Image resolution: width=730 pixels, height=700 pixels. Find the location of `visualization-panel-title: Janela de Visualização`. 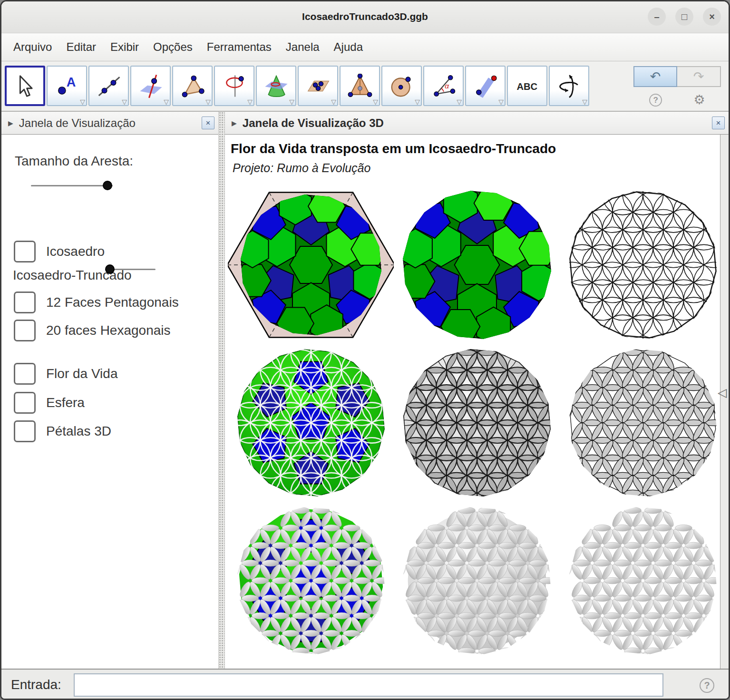

visualization-panel-title: Janela de Visualização is located at coordinates (77, 123).